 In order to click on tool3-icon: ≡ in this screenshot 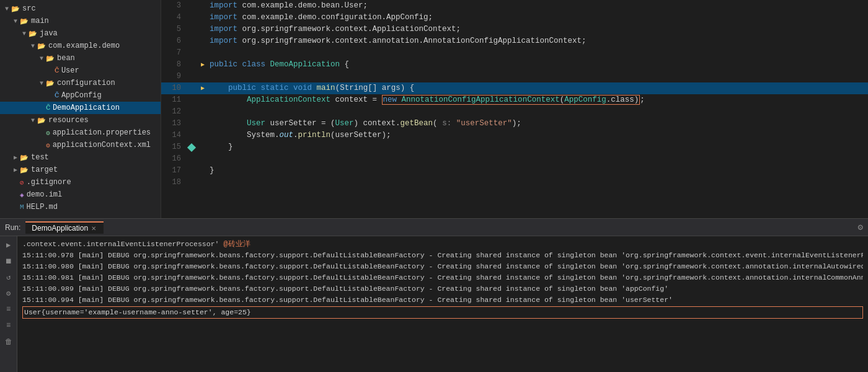, I will do `click(9, 326)`.